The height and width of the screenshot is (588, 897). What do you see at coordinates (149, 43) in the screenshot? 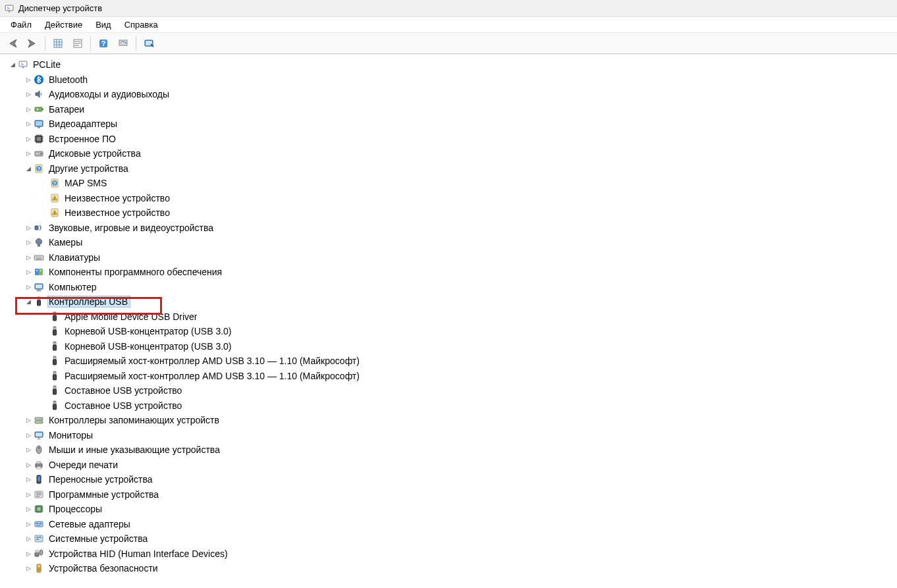
I see `remote-button` at bounding box center [149, 43].